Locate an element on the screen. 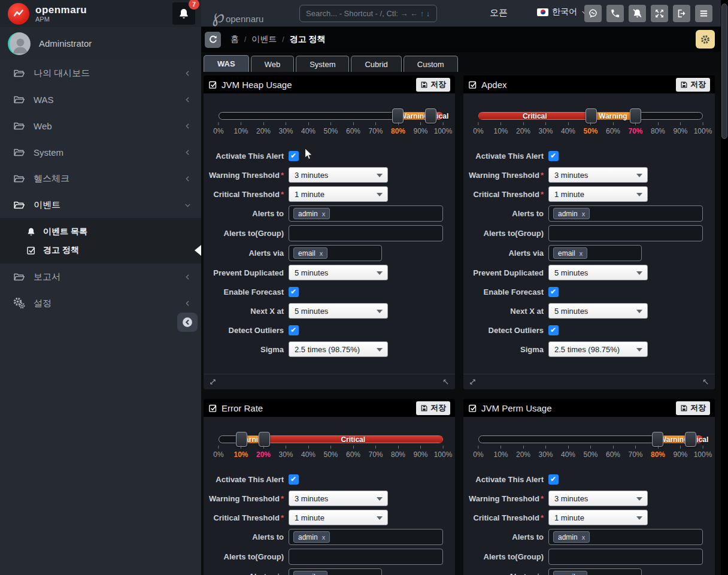  tick-mark is located at coordinates (500, 123).